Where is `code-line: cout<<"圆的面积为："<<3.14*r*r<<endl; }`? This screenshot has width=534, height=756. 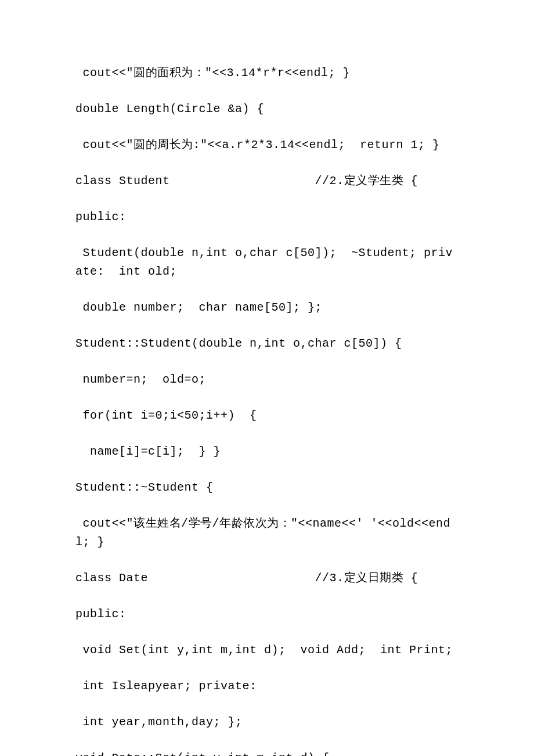 code-line: cout<<"圆的面积为："<<3.14*r*r<<endl; } is located at coordinates (267, 73).